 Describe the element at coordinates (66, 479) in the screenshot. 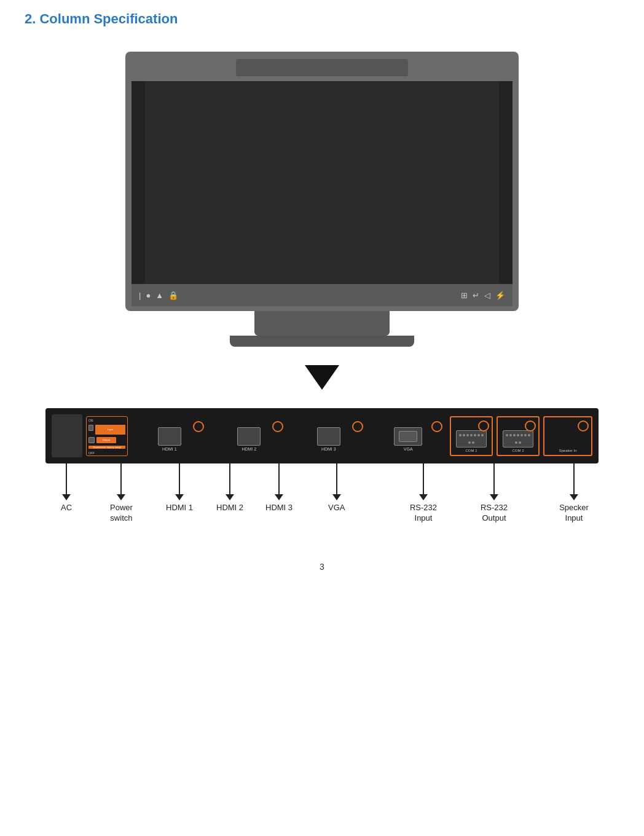

I see `ac-arrow-line` at that location.